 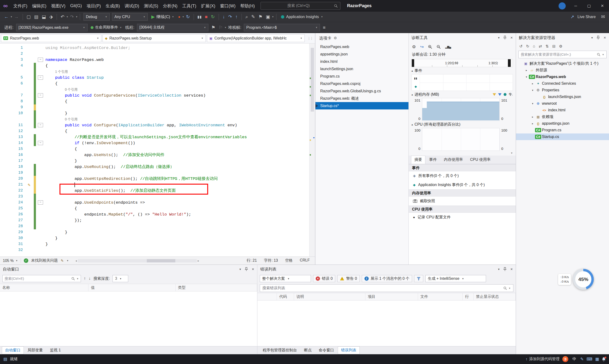 What do you see at coordinates (256, 38) in the screenshot?
I see `member-dropdown: ▣Configure(IApplicationBuilder app, IWeb…` at bounding box center [256, 38].